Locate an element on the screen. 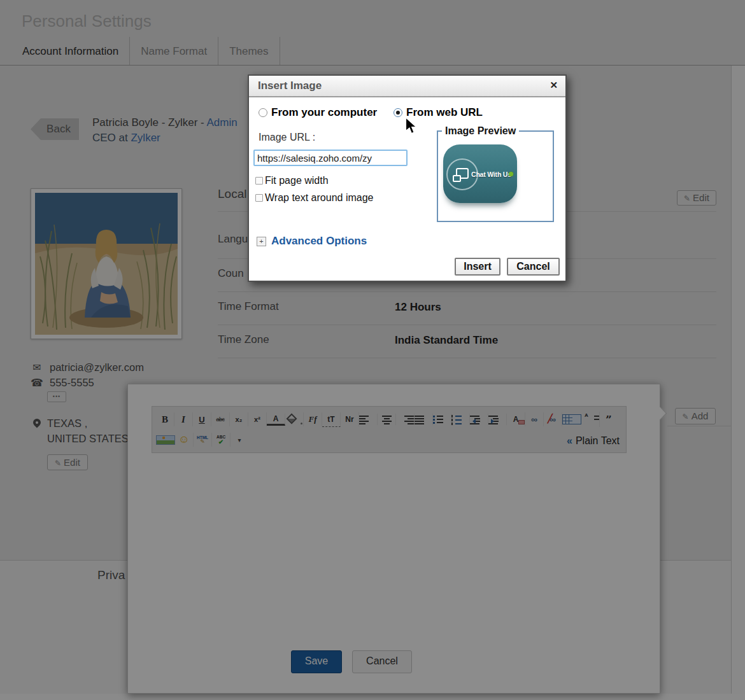 This screenshot has width=745, height=700. image-preview-fieldset: Image Preview Chat With Us is located at coordinates (495, 174).